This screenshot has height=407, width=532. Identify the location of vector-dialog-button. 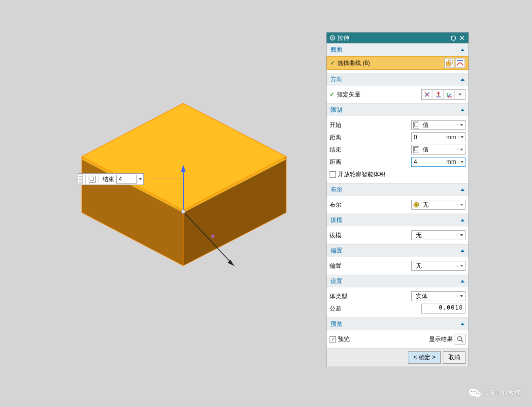
(438, 94).